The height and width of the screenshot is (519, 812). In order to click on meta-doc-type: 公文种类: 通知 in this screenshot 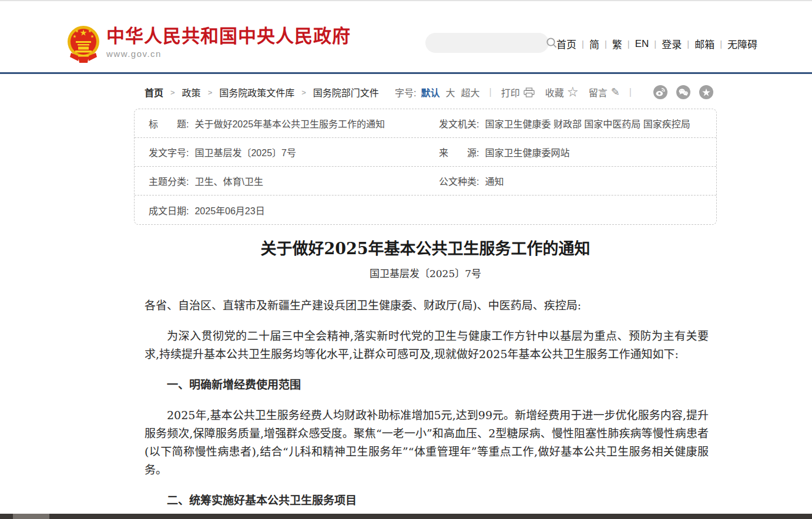, I will do `click(571, 181)`.